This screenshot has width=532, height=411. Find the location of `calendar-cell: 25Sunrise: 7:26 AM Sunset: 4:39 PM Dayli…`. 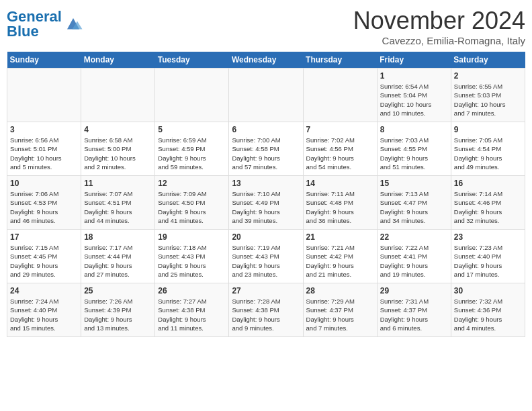

calendar-cell: 25Sunrise: 7:26 AM Sunset: 4:39 PM Dayli… is located at coordinates (118, 310).